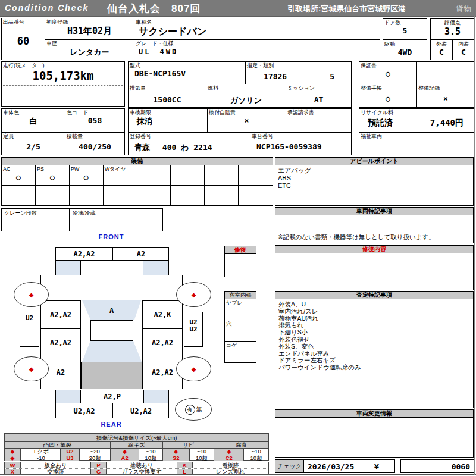  I want to click on assessment-notes-body: 外装A、U 室内汚れ/スレ 荷物室AU汚れ 排気もれ 下廻りS小 外装色褪せ 外…, so click(374, 353).